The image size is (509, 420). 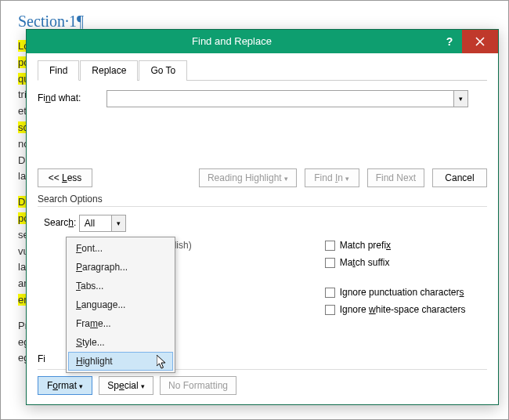 What do you see at coordinates (121, 324) in the screenshot?
I see `popup-frame: Frame...` at bounding box center [121, 324].